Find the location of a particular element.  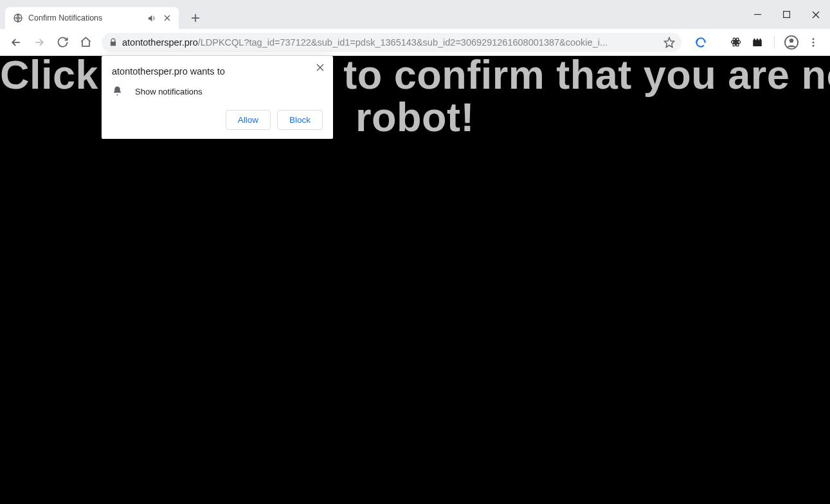

reload-button is located at coordinates (62, 42).